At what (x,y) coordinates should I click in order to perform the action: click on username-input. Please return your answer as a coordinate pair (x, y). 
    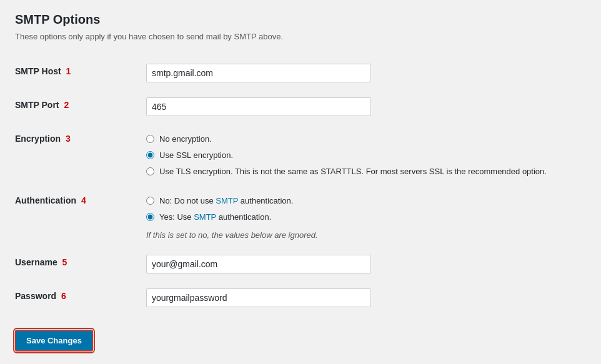
    Looking at the image, I should click on (259, 264).